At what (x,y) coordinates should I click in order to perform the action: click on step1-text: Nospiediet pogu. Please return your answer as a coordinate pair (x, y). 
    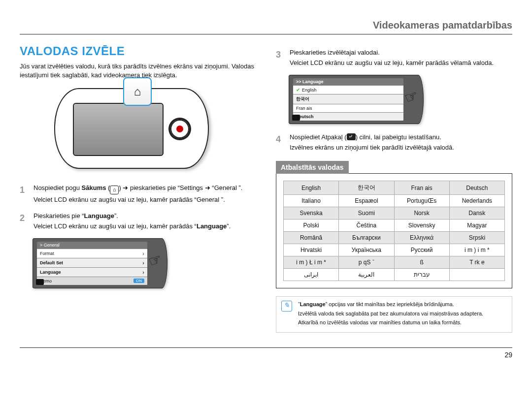
    Looking at the image, I should click on (58, 188).